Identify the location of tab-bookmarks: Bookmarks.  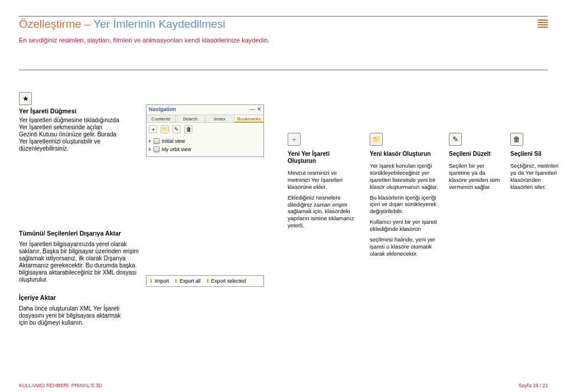
(249, 119).